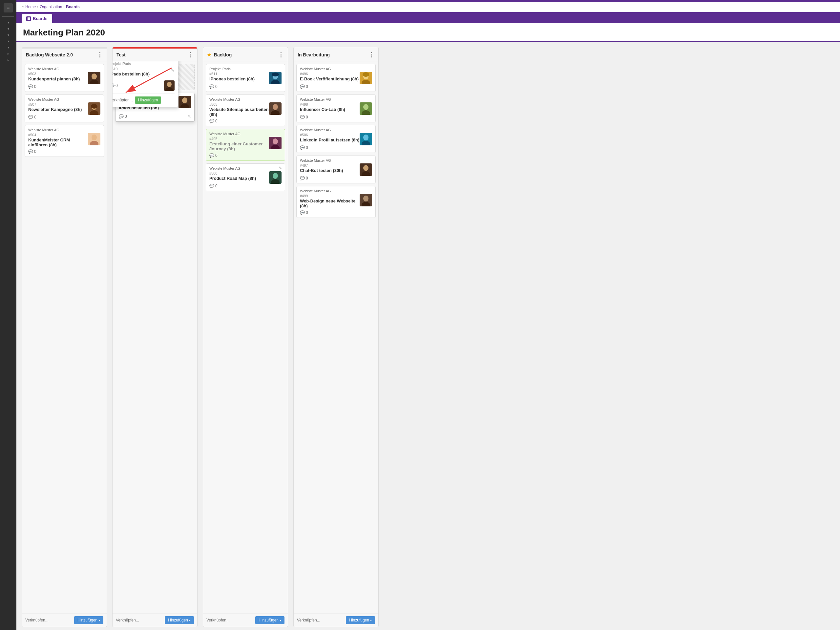 The width and height of the screenshot is (840, 630). I want to click on boards-tab-icon, so click(28, 19).